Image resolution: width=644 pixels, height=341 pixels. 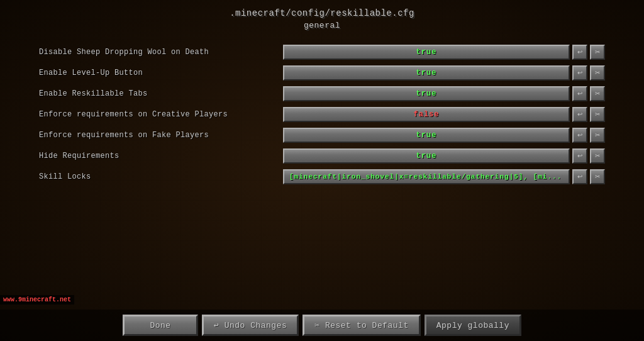 What do you see at coordinates (158, 94) in the screenshot?
I see `setting-label: Enable Reskillable Tabs` at bounding box center [158, 94].